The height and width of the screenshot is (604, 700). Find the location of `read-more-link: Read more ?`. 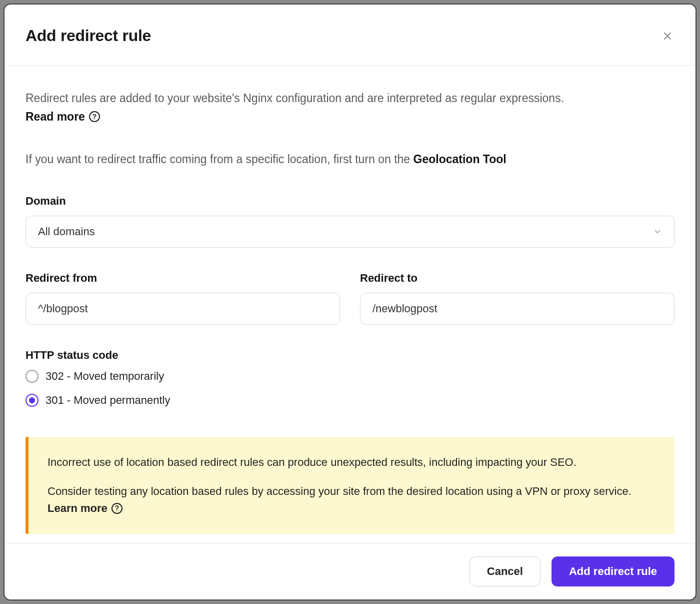

read-more-link: Read more ? is located at coordinates (63, 117).